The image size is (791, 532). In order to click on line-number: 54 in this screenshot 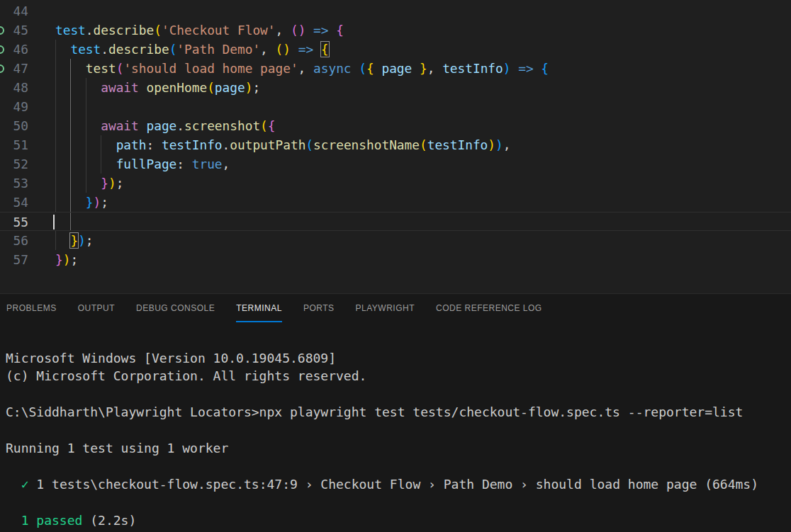, I will do `click(14, 203)`.